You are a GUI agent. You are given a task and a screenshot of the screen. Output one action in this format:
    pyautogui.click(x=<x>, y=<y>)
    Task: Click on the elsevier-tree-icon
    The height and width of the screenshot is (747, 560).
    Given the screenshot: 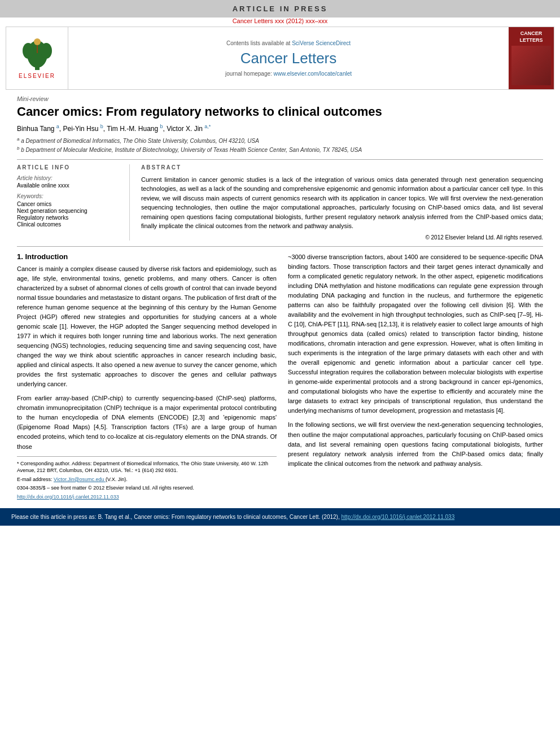 What is the action you would take?
    pyautogui.click(x=37, y=54)
    